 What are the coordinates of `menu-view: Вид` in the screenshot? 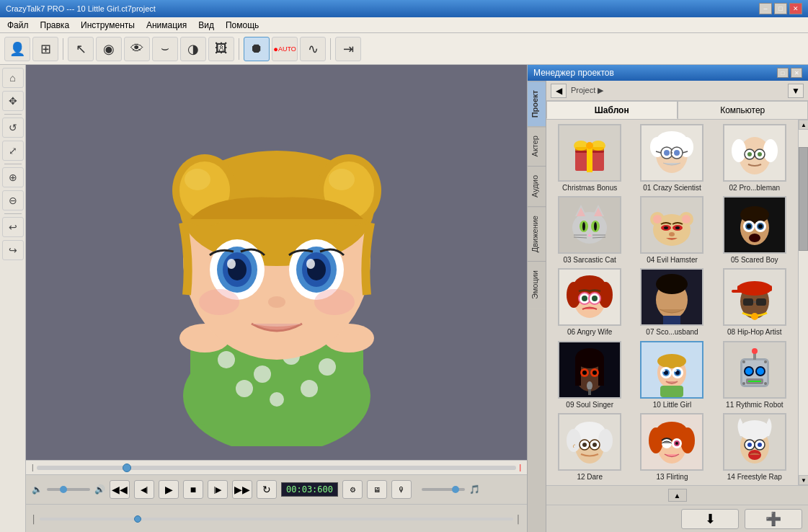 It's located at (206, 25).